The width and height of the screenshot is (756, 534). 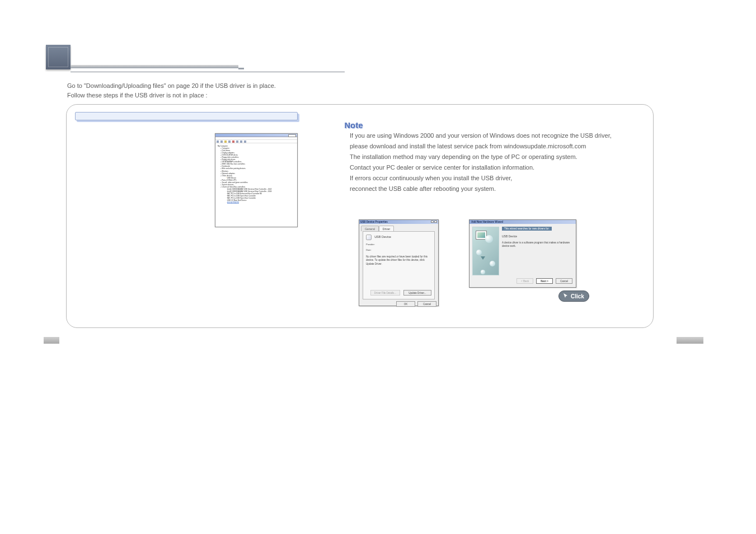 What do you see at coordinates (690, 340) in the screenshot?
I see `footer-tab-right` at bounding box center [690, 340].